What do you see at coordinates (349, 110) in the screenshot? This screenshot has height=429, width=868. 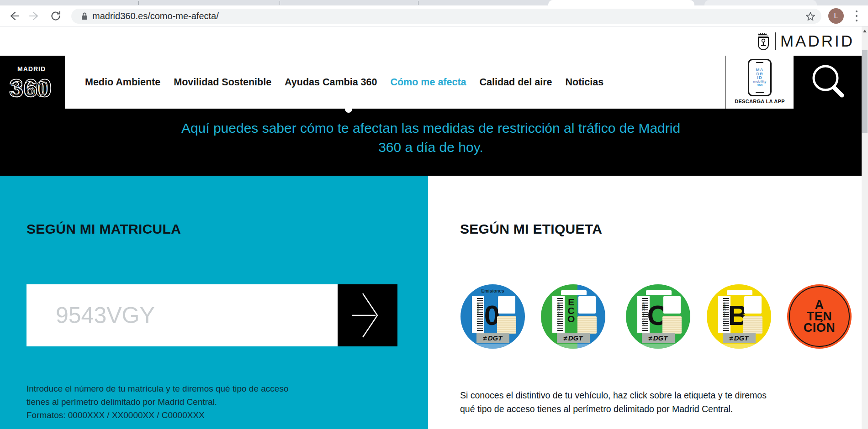 I see `hidden-heading-fragment` at bounding box center [349, 110].